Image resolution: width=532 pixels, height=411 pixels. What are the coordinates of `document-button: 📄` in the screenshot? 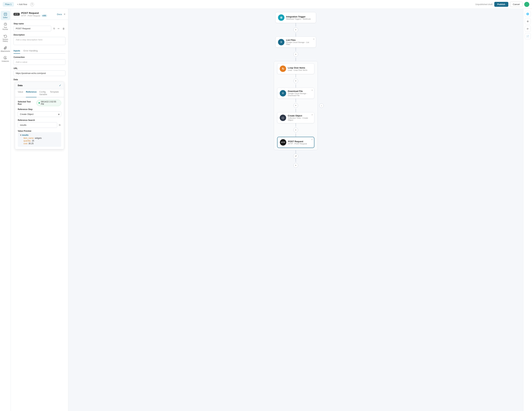 It's located at (528, 36).